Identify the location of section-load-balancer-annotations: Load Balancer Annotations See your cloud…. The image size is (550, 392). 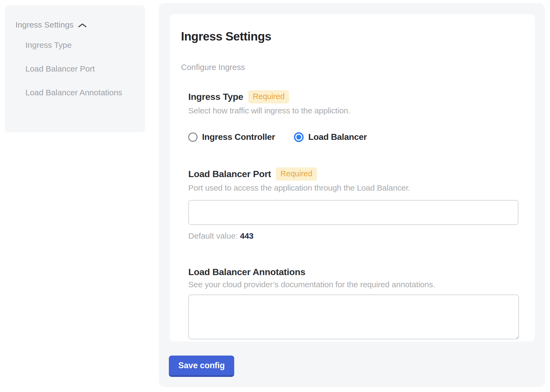
(354, 303).